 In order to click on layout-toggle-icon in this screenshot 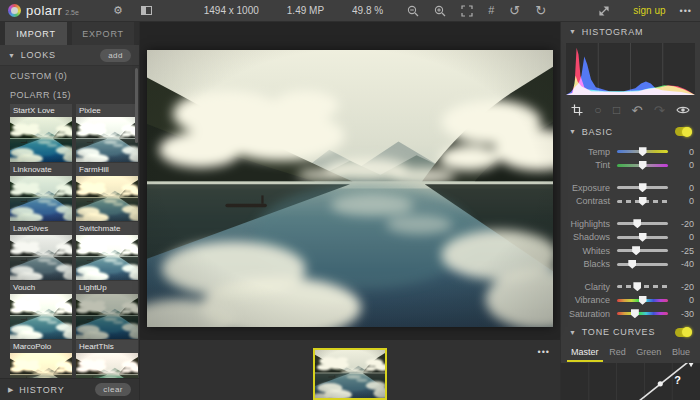, I will do `click(146, 10)`.